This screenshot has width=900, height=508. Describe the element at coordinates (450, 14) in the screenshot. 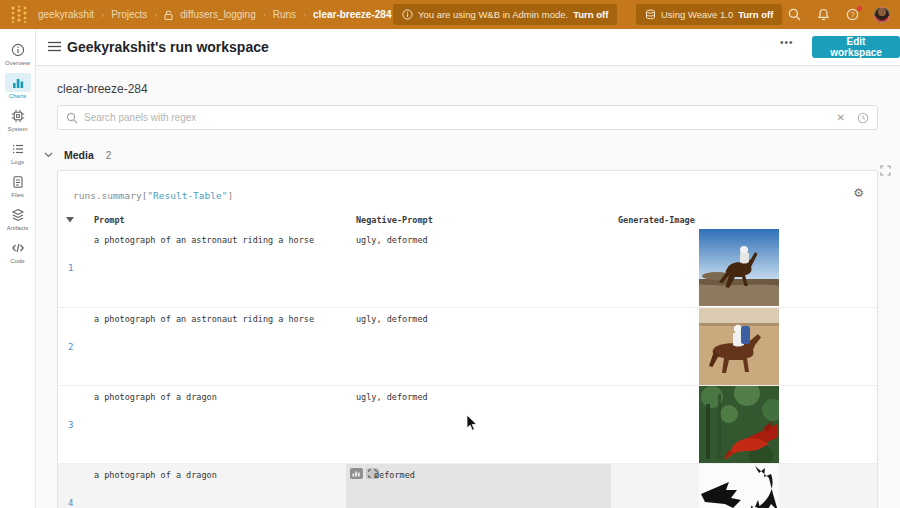

I see `top-navbar: geekyrakshit › Projects › diffusers_logg…` at that location.